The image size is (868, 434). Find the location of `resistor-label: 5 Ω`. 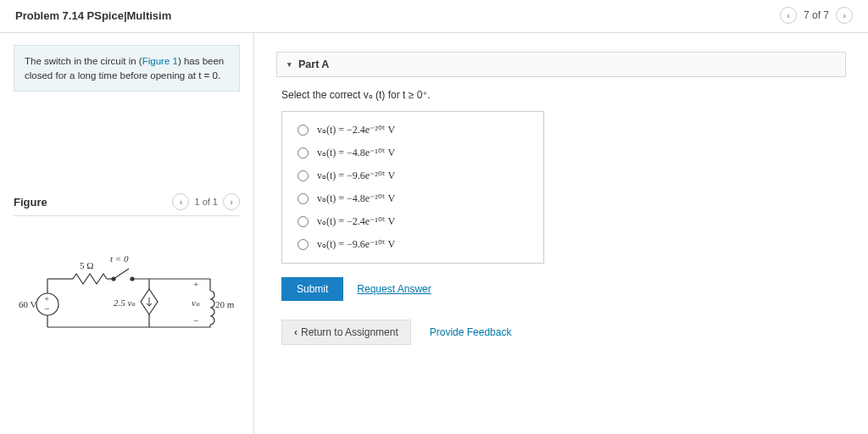

resistor-label: 5 Ω is located at coordinates (86, 265).